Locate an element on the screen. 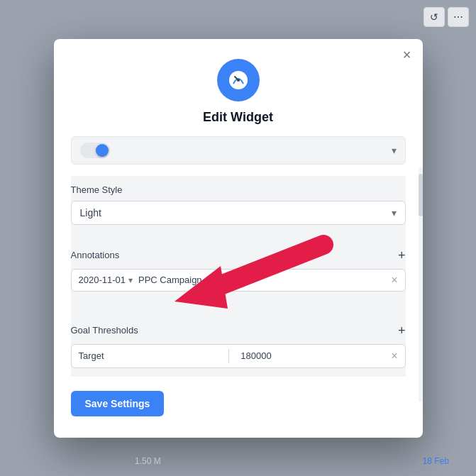  threshold-label: Target is located at coordinates (151, 356).